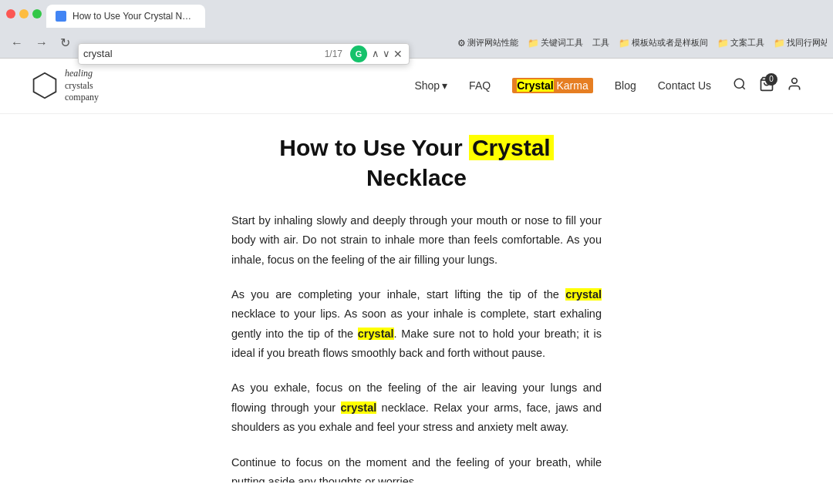 Image resolution: width=833 pixels, height=504 pixels. Describe the element at coordinates (779, 43) in the screenshot. I see `folder-icon-4: 📁` at that location.